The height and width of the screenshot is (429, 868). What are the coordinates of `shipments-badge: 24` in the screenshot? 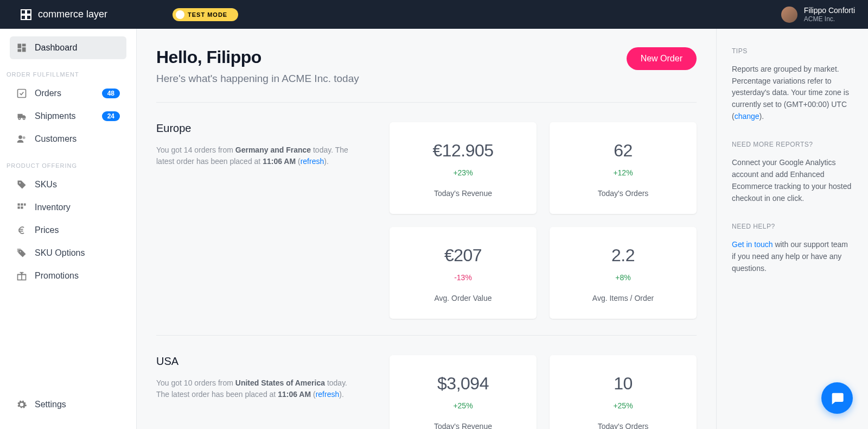 It's located at (111, 116).